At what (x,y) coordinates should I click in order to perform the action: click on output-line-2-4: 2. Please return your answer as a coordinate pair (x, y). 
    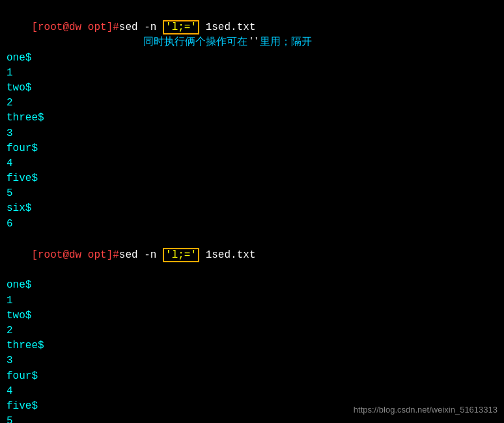
    Looking at the image, I should click on (252, 331).